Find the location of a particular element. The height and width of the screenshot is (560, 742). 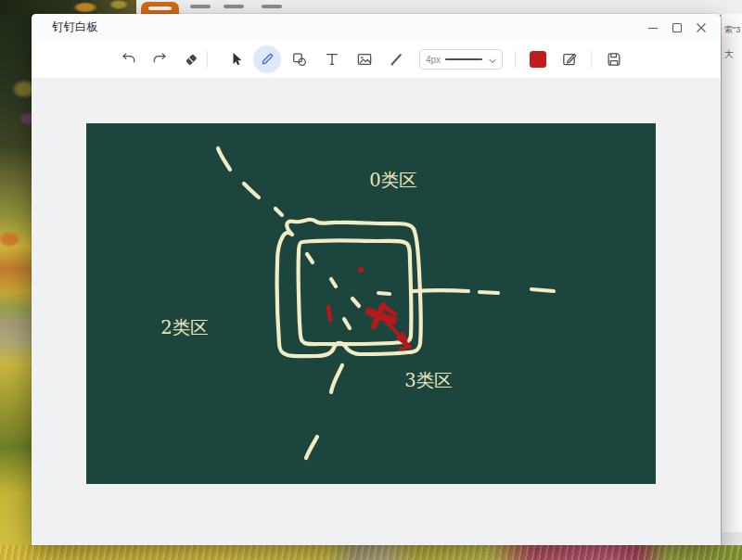

pen-tool-button is located at coordinates (267, 59).